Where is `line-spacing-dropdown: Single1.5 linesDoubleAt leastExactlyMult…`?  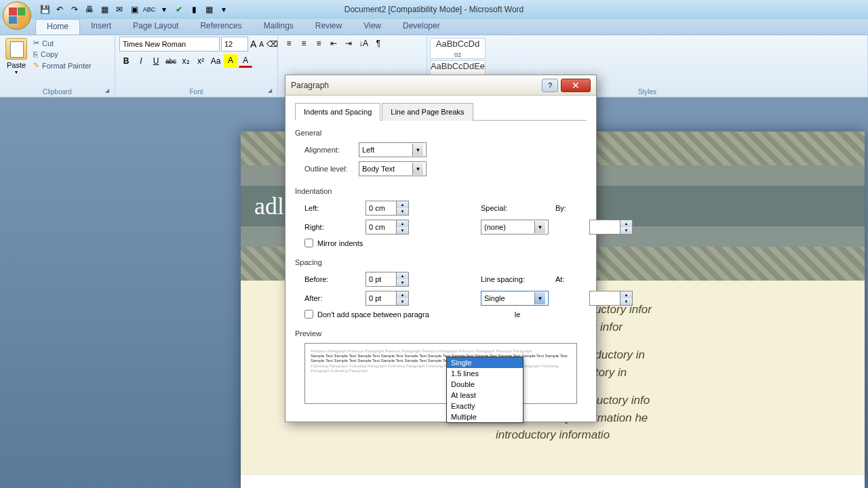 line-spacing-dropdown: Single1.5 linesDoubleAt leastExactlyMult… is located at coordinates (485, 390).